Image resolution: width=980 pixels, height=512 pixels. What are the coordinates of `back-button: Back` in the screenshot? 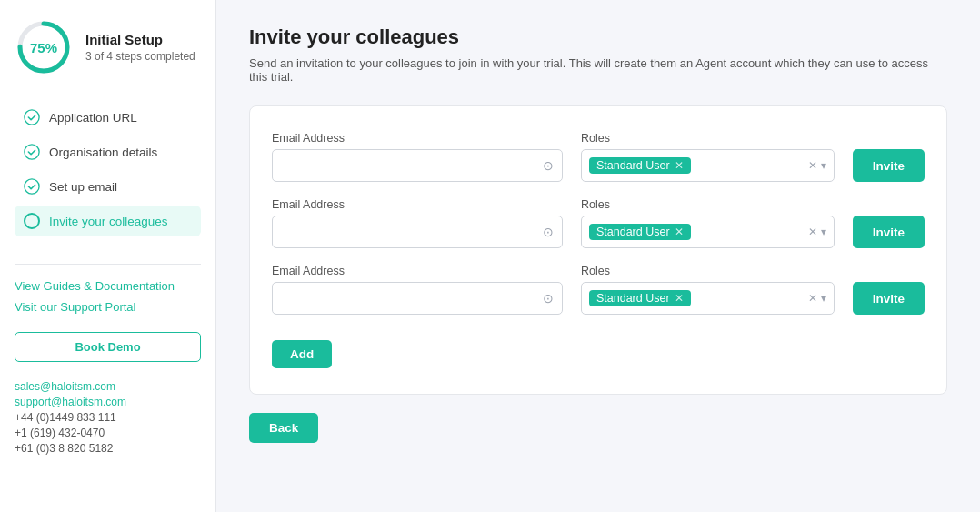 It's located at (284, 427).